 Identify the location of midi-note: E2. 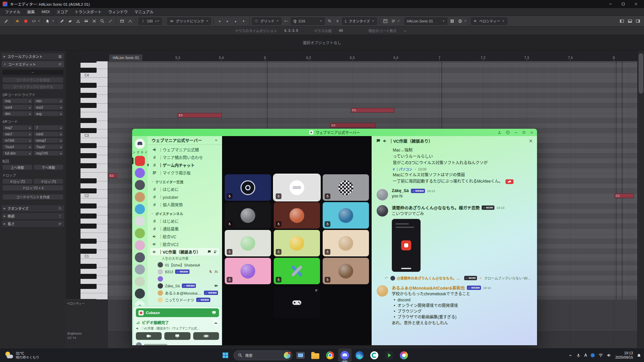
(113, 176).